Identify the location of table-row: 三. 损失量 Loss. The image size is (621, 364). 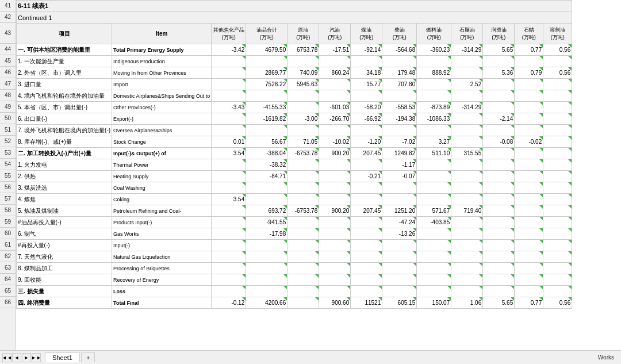
(294, 292).